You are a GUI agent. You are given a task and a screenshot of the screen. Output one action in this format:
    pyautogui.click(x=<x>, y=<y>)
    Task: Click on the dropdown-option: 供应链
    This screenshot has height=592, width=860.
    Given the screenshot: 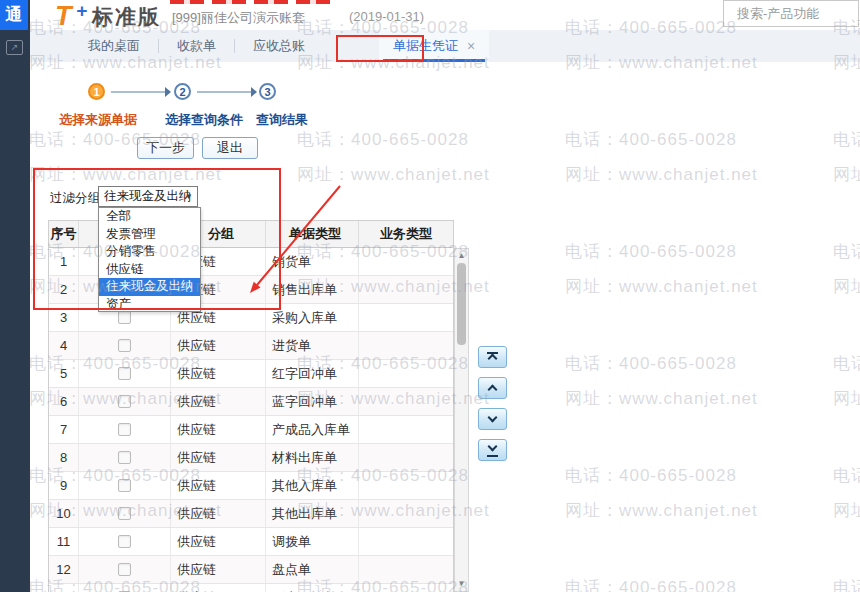 What is the action you would take?
    pyautogui.click(x=150, y=270)
    